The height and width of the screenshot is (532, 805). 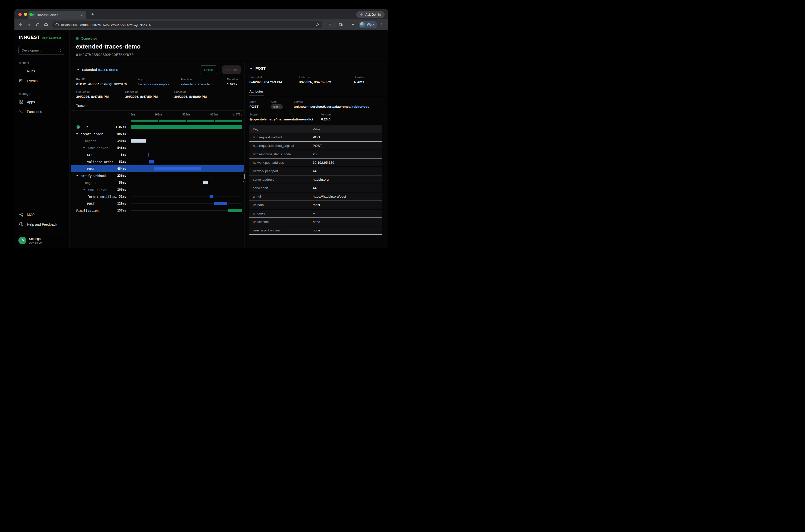 I want to click on url-bar: localhost:8288/run?runID=01KJXTWA35SA8D2…, so click(x=187, y=25).